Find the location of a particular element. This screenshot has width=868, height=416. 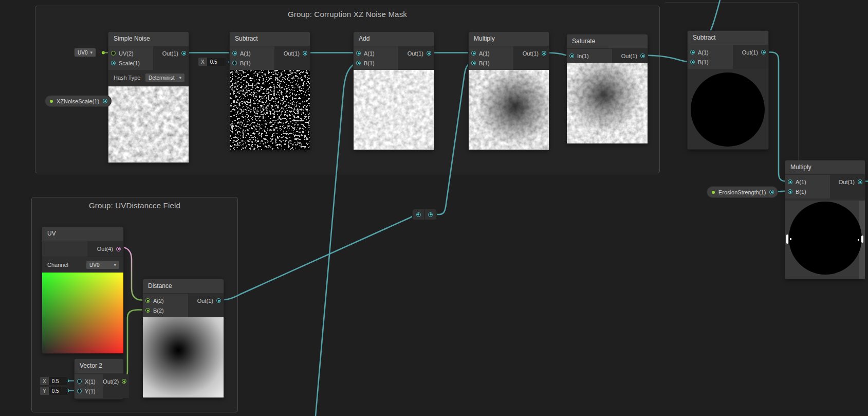

wire-redirect-to-multiply-b is located at coordinates (452, 139).